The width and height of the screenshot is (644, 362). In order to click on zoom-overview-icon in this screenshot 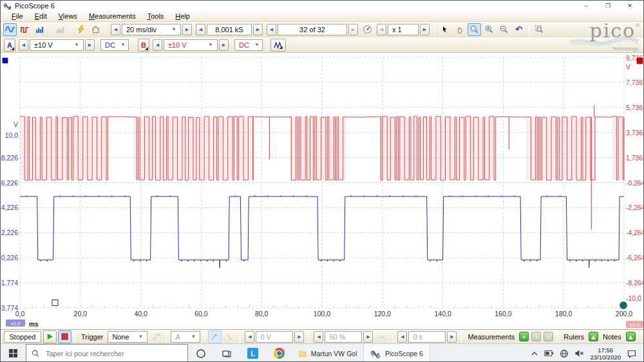, I will do `click(540, 30)`.